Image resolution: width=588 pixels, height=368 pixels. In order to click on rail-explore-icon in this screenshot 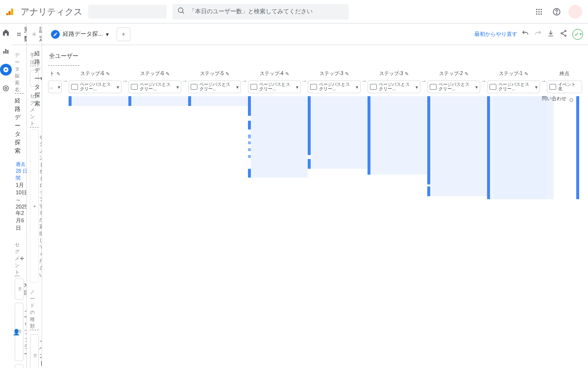, I will do `click(6, 70)`.